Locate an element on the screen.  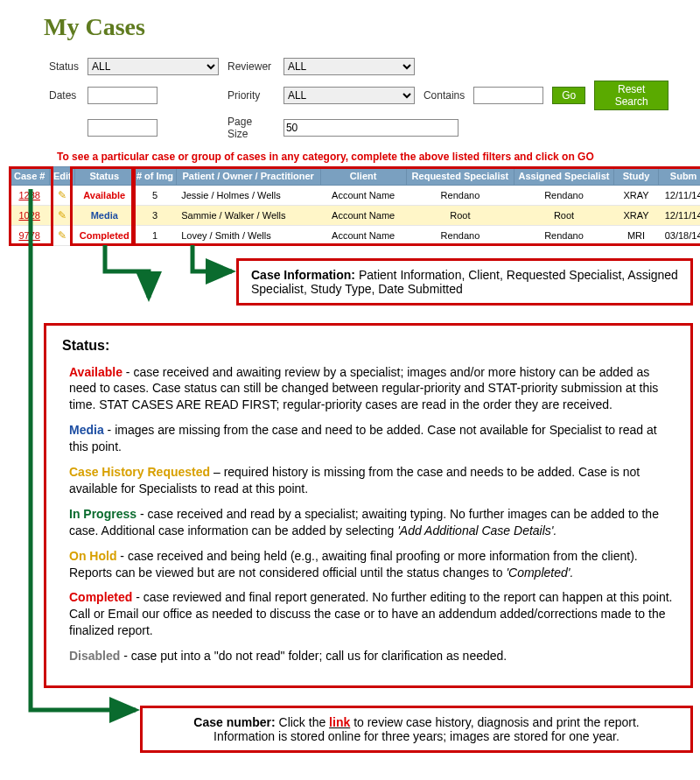
priority-label: Priority is located at coordinates (243, 95).